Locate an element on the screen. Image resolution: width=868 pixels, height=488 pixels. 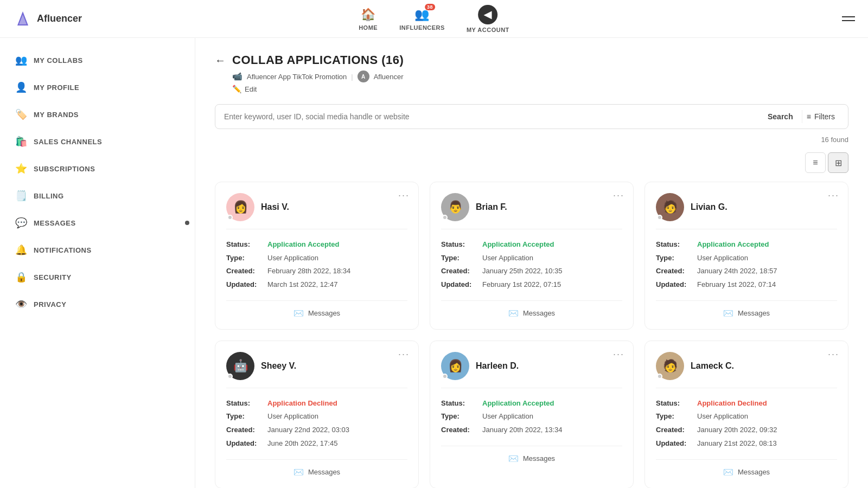
search-input is located at coordinates (492, 117).